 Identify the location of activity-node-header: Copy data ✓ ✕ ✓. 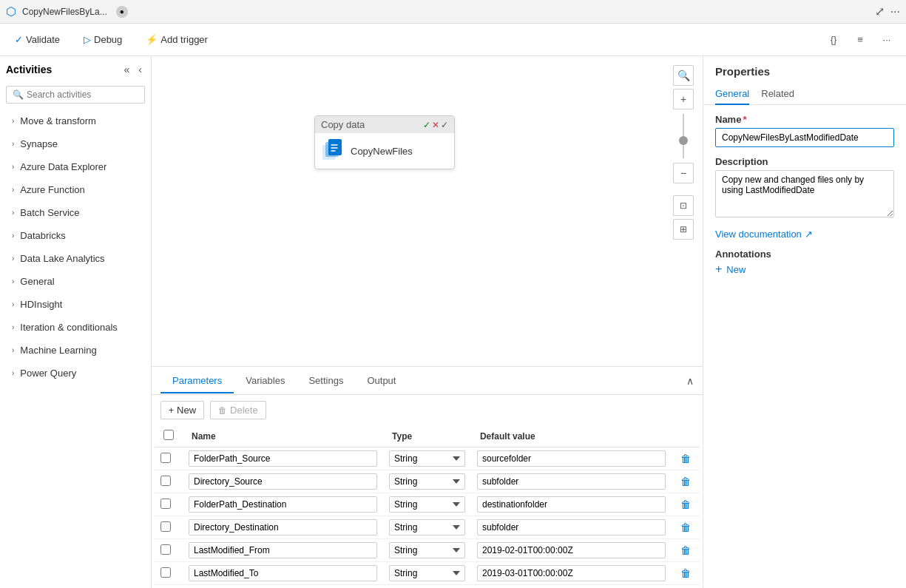
(385, 124).